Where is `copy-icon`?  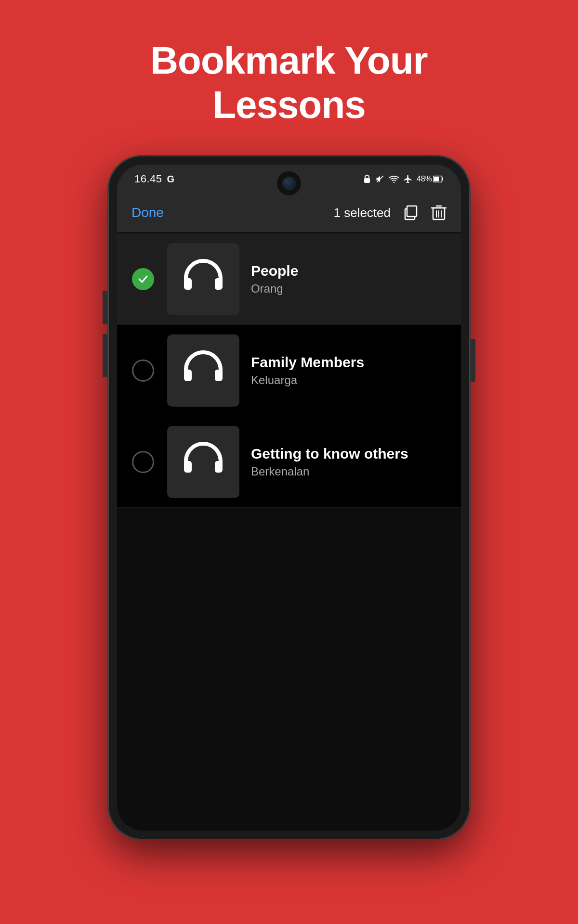 copy-icon is located at coordinates (411, 213).